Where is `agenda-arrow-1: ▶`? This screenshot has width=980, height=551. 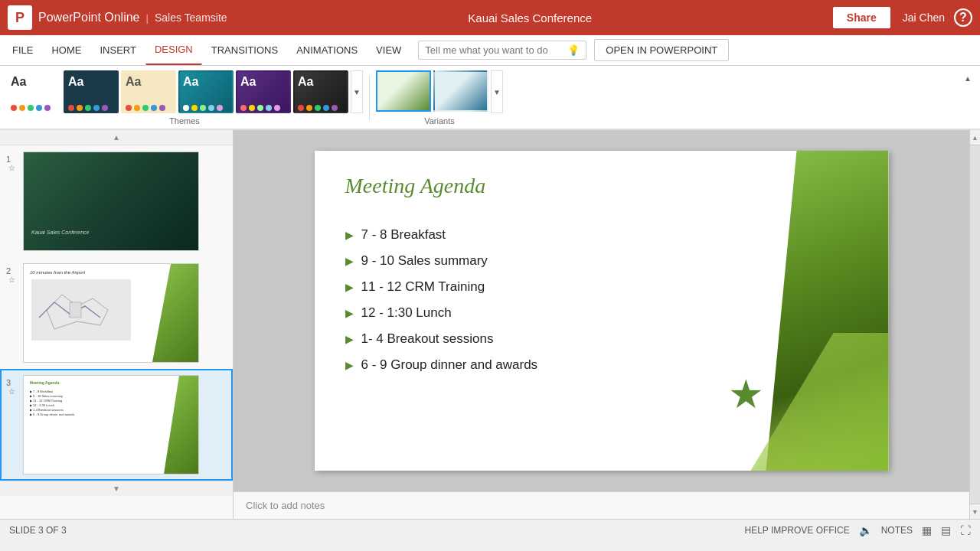
agenda-arrow-1: ▶ is located at coordinates (349, 261).